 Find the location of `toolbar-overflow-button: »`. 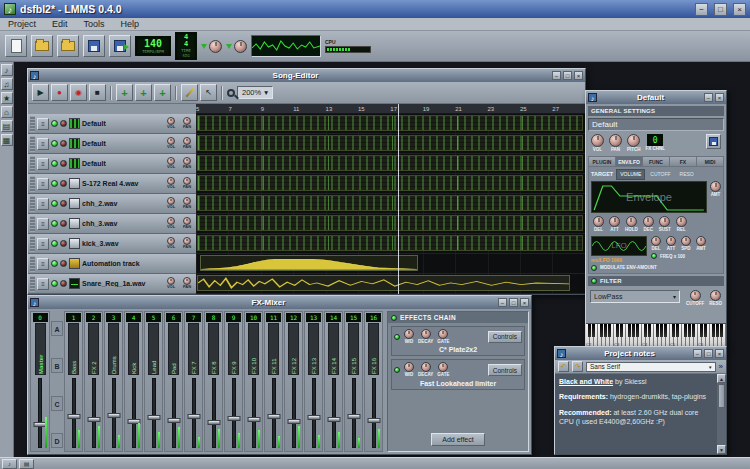

toolbar-overflow-button: » is located at coordinates (721, 366).